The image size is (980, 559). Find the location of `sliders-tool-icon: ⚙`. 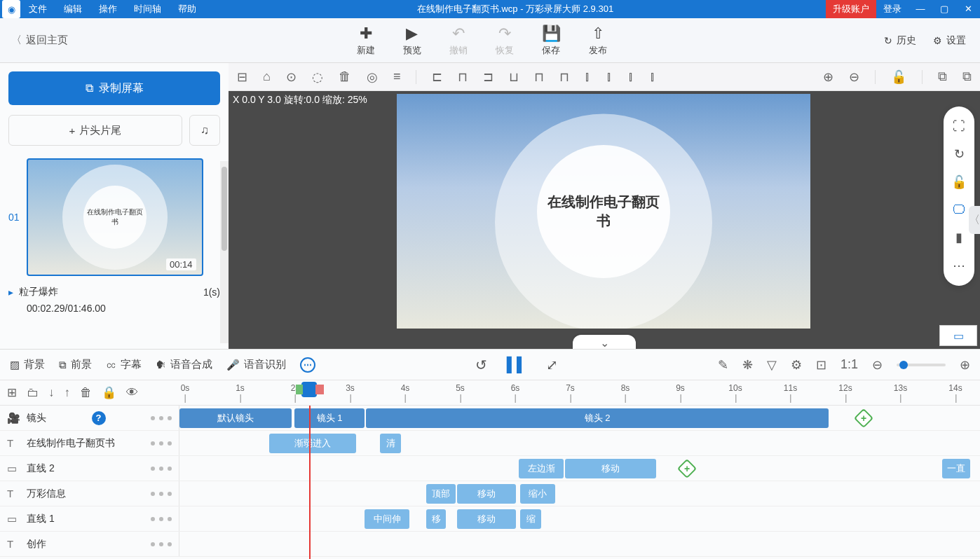

sliders-tool-icon: ⚙ is located at coordinates (796, 365).